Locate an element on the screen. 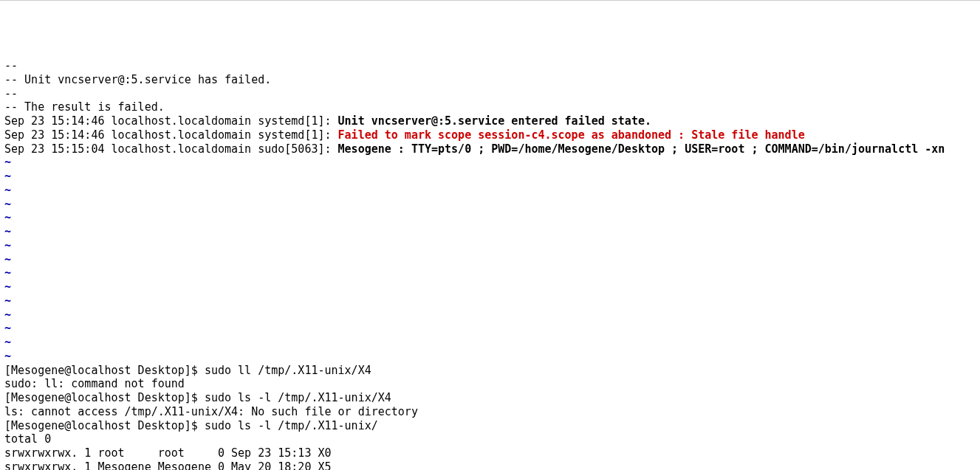 The height and width of the screenshot is (470, 980). terminal-line: total 0 is located at coordinates (490, 440).